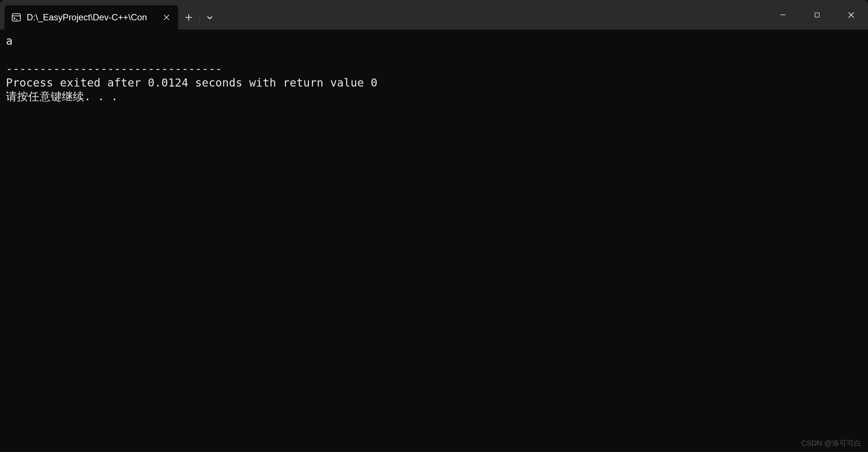 Image resolution: width=868 pixels, height=452 pixels. I want to click on minimize-icon, so click(783, 15).